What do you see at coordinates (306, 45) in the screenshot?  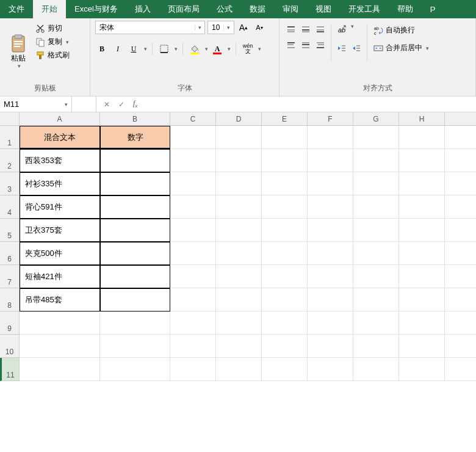 I see `align-center-button` at bounding box center [306, 45].